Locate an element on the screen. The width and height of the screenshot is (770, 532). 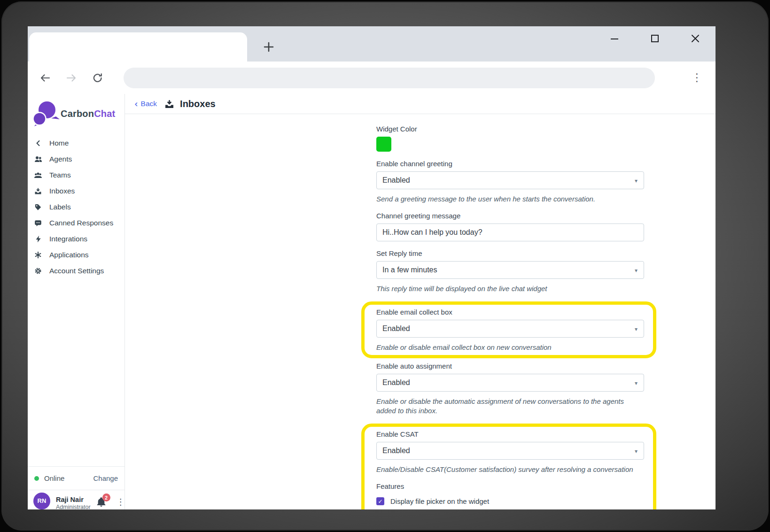
sidebar-spacer is located at coordinates (76, 373).